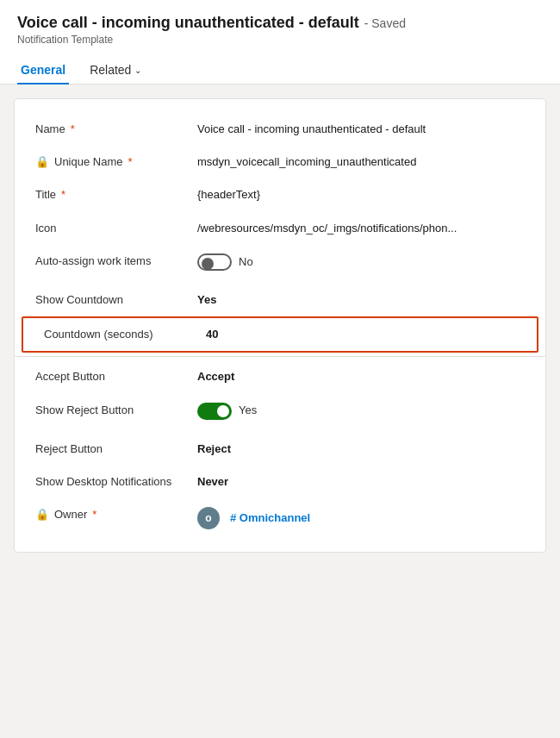  Describe the element at coordinates (42, 514) in the screenshot. I see `lock-icon-owner: 🔒` at that location.